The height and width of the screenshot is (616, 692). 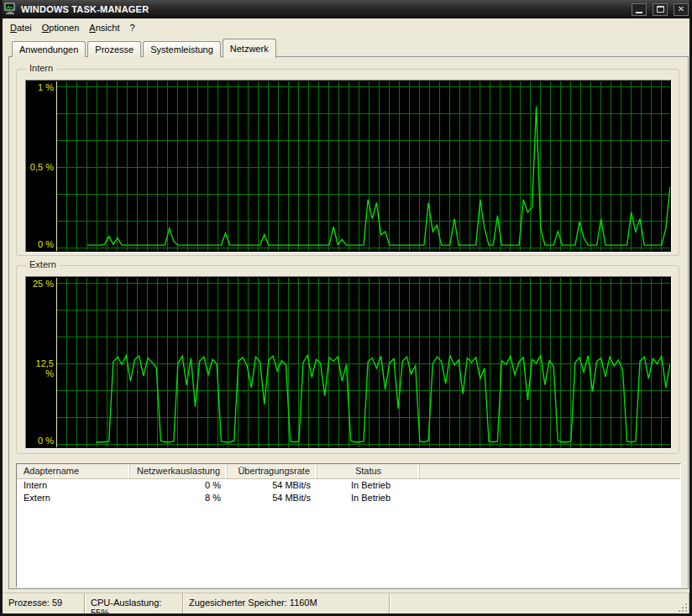 What do you see at coordinates (349, 485) in the screenshot?
I see `table-row-intern: Intern 0 % 54 MBit/s In Betrieb` at bounding box center [349, 485].